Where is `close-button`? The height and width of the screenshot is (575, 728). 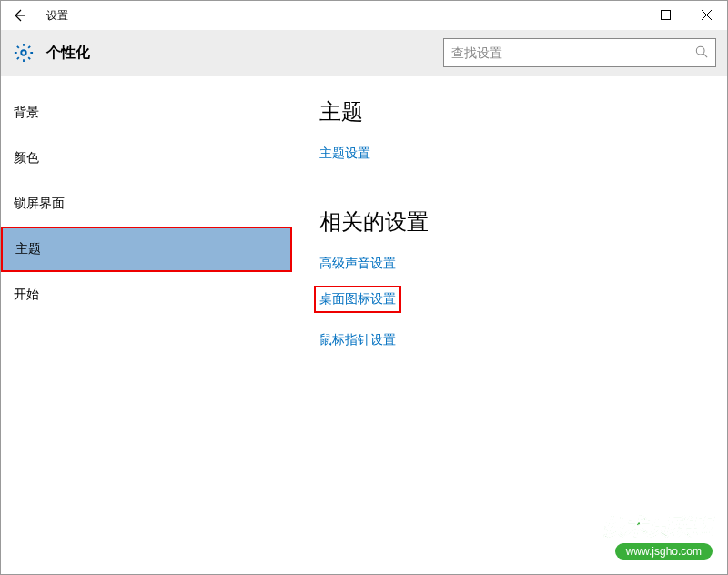 close-button is located at coordinates (706, 15).